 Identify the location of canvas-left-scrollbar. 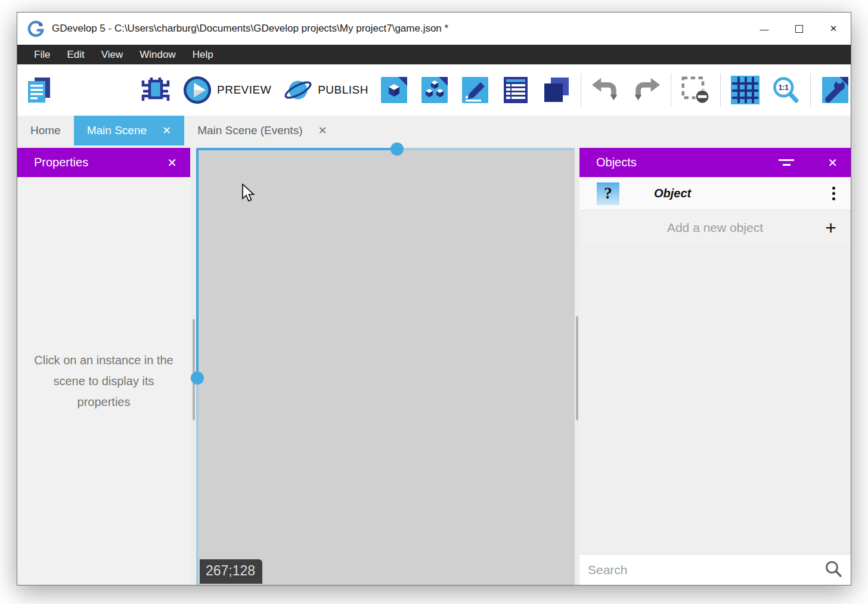
(193, 366).